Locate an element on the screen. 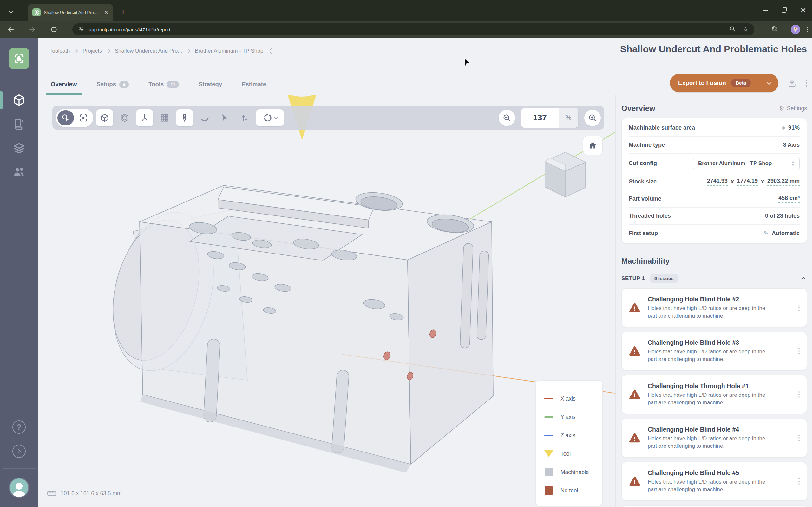 Image resolution: width=812 pixels, height=507 pixels. stock-size-value: 2741.93 x 1774.19 x 2903.22 mm is located at coordinates (753, 182).